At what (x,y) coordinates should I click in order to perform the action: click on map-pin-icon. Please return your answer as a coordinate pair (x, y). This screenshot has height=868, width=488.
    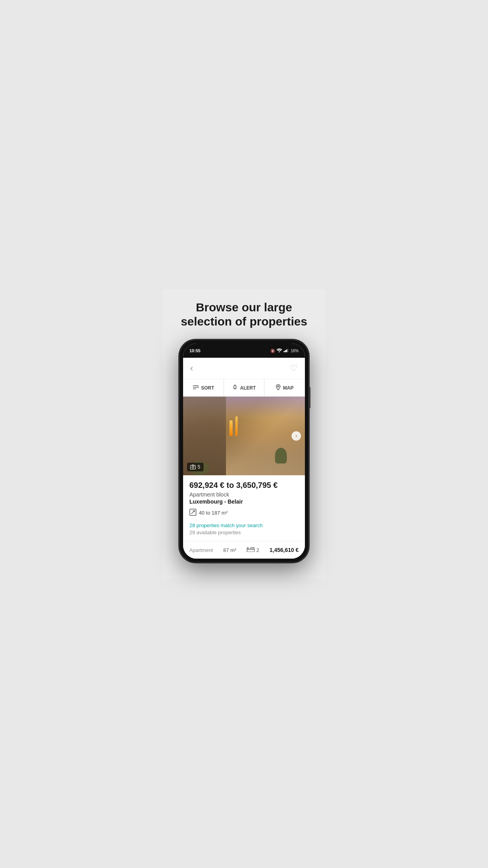
    Looking at the image, I should click on (278, 388).